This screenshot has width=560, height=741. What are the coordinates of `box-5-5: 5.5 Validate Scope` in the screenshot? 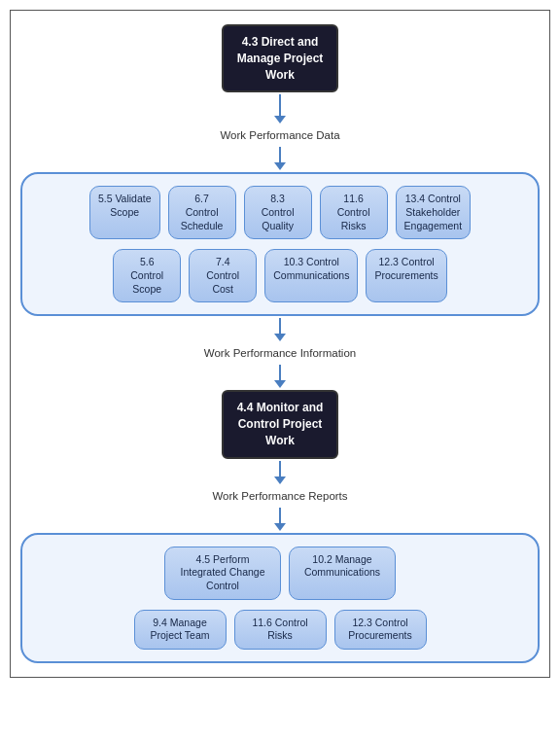 It's located at (124, 212).